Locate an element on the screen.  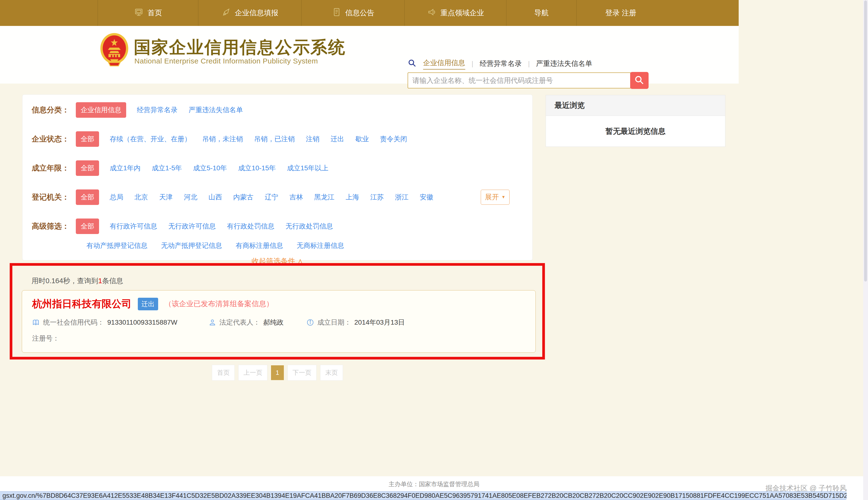
search-input is located at coordinates (519, 80).